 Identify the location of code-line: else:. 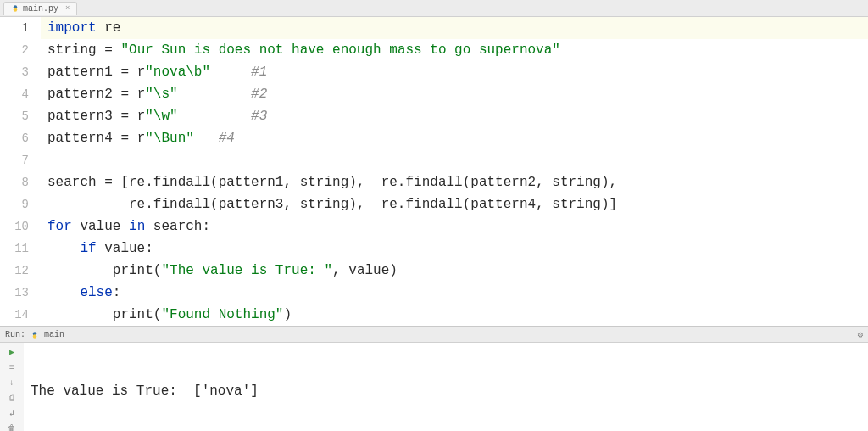
(454, 293).